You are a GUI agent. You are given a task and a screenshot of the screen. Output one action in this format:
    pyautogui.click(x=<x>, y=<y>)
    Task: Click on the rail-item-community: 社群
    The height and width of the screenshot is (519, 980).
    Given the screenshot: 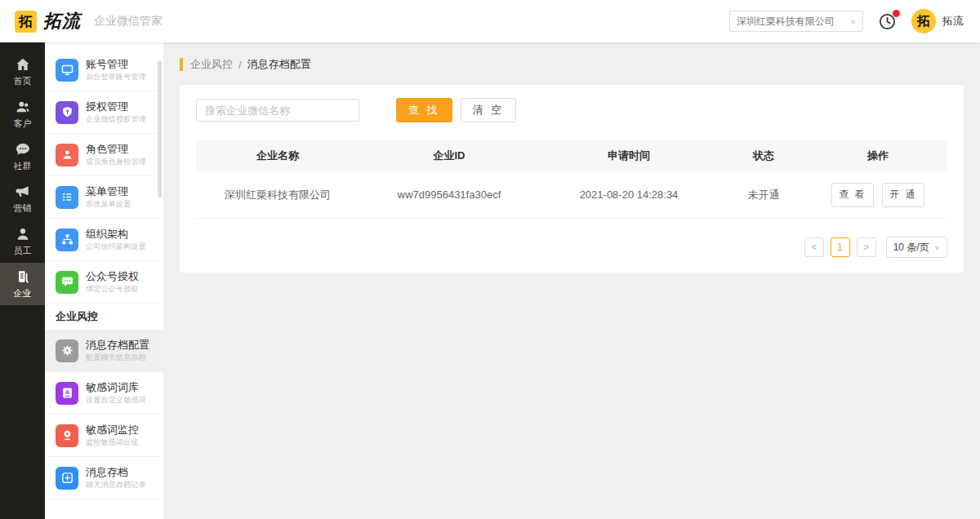 What is the action you would take?
    pyautogui.click(x=23, y=157)
    